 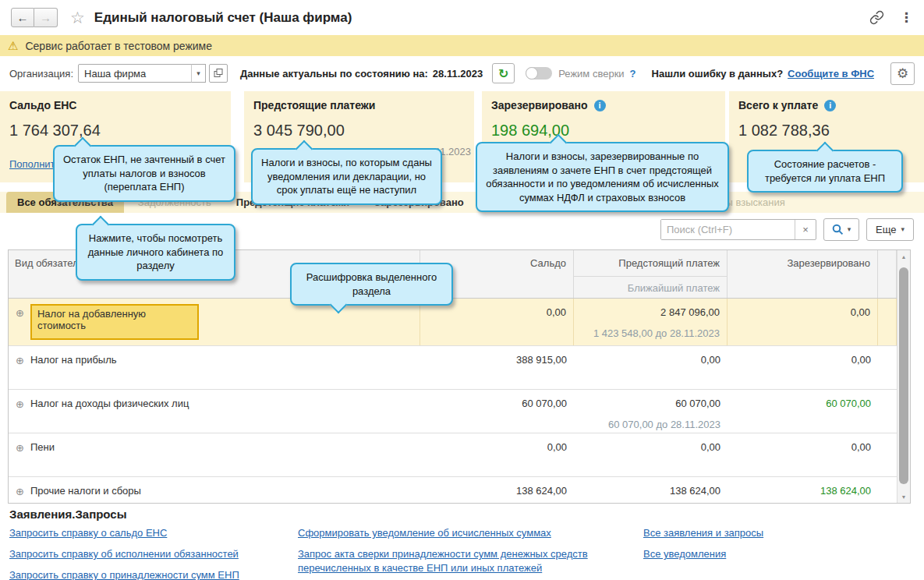 I want to click on open-form-icon, so click(x=218, y=73).